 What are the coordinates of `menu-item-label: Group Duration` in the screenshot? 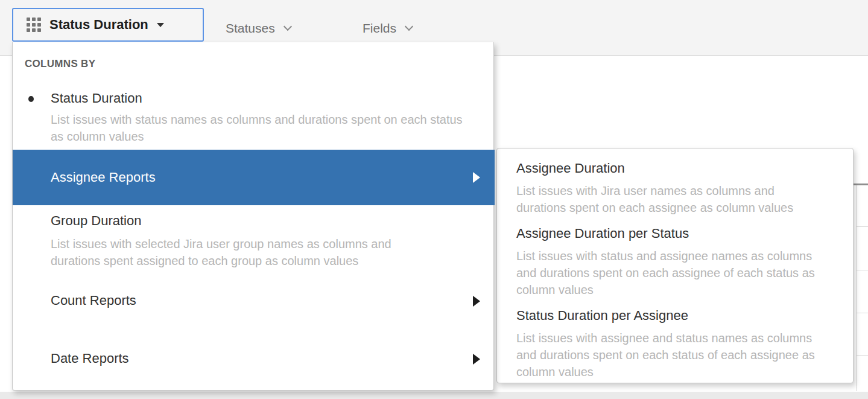 It's located at (96, 221).